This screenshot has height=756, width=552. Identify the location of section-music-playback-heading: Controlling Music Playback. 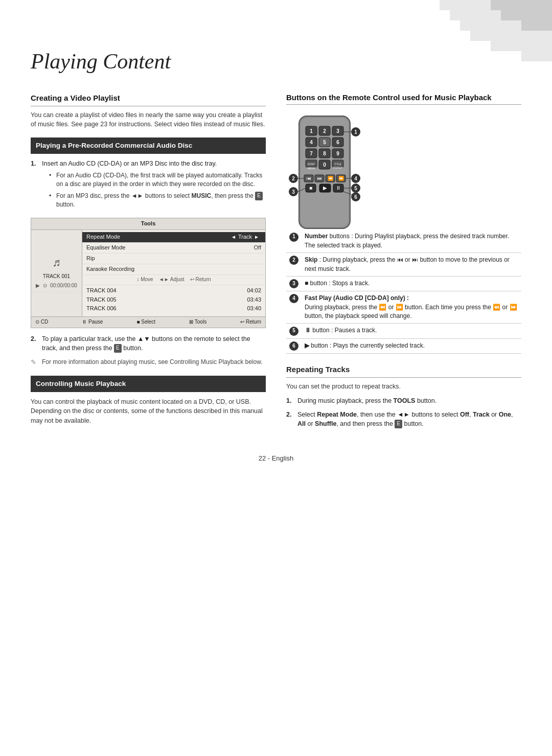
(148, 384).